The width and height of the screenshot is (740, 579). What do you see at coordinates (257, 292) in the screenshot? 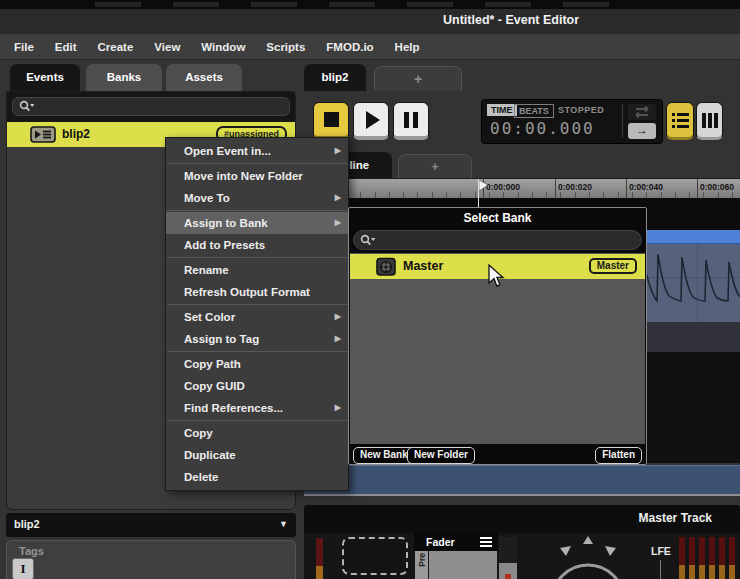
I see `menu-item-refresh-output-format: Refresh Output Format` at bounding box center [257, 292].